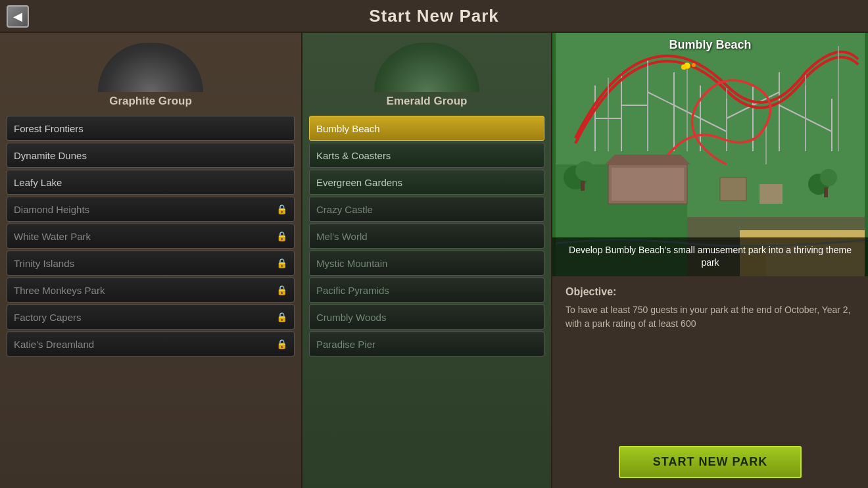 The width and height of the screenshot is (868, 488). Describe the element at coordinates (151, 344) in the screenshot. I see `list-item: Katie's Dreamland 🔒` at that location.